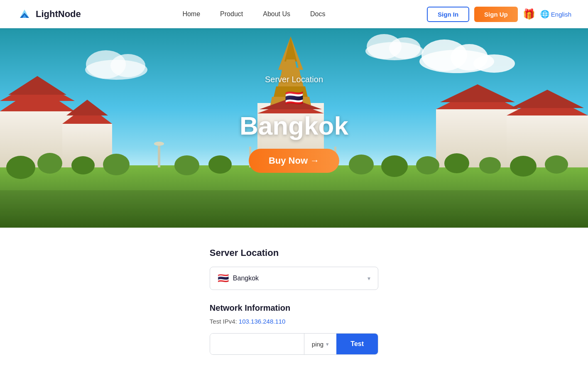 The image size is (588, 388). What do you see at coordinates (320, 344) in the screenshot?
I see `test-type-selector: ping ▾` at bounding box center [320, 344].